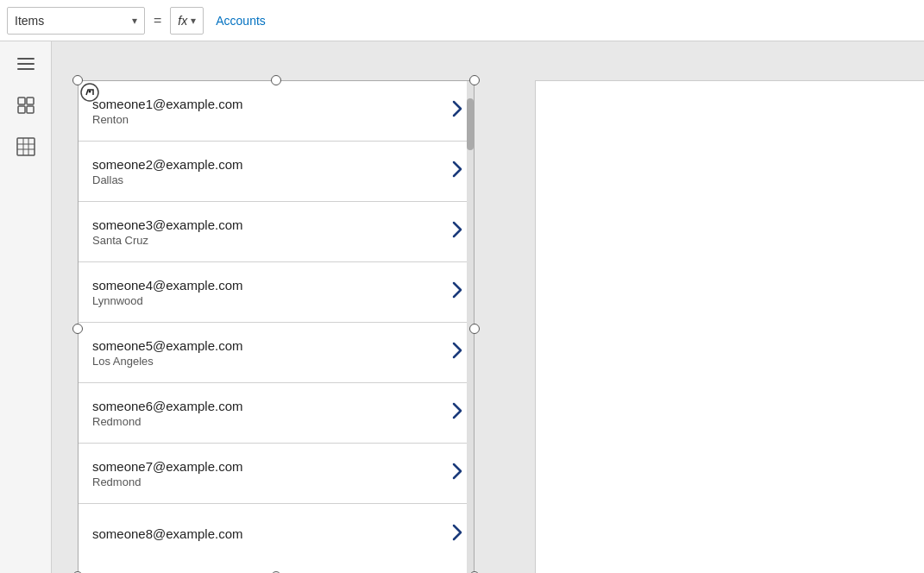  Describe the element at coordinates (90, 92) in the screenshot. I see `edit-icon` at that location.